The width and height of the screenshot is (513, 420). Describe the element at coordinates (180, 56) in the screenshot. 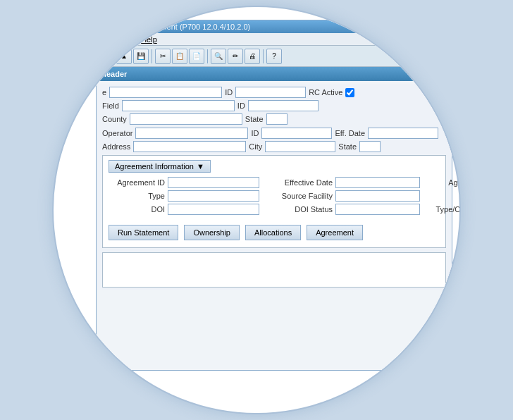

I see `toolbar-btn-copy: 📋` at that location.